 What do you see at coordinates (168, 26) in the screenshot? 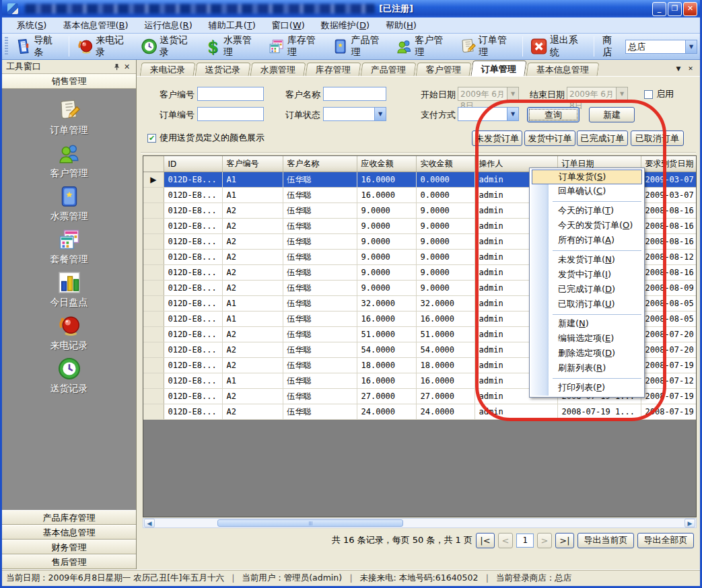
I see `menubar-item-r: 运行信息(R)` at bounding box center [168, 26].